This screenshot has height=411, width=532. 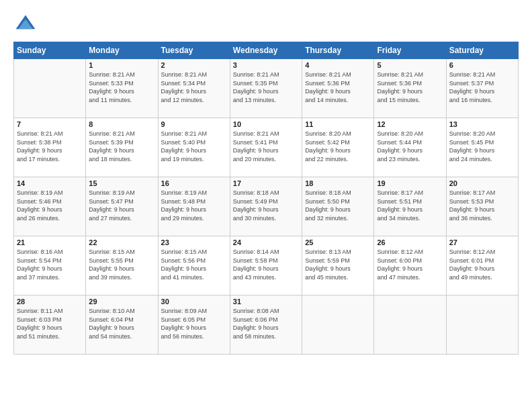 I want to click on day-number: 14, so click(x=50, y=183).